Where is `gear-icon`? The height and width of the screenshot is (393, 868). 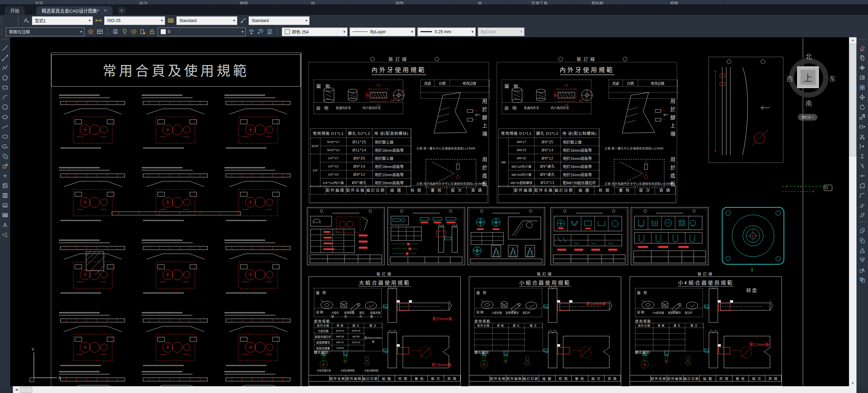
gear-icon is located at coordinates (91, 32).